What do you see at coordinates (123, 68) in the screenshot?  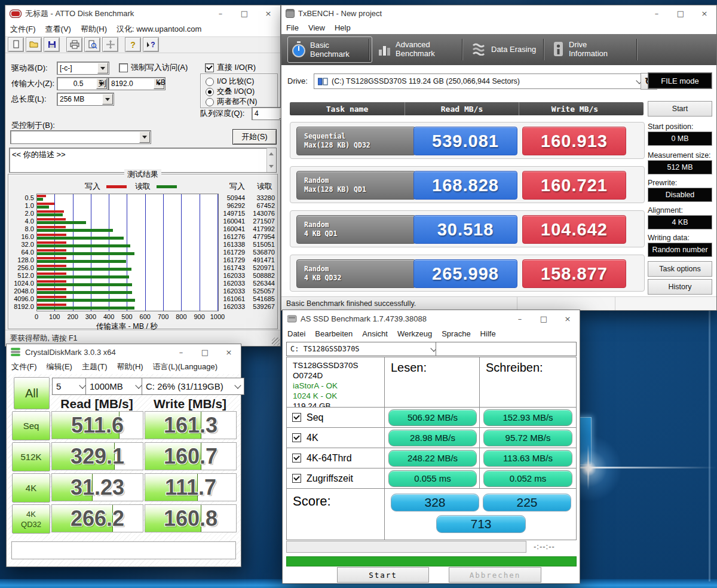 I see `force-write-checkbox` at bounding box center [123, 68].